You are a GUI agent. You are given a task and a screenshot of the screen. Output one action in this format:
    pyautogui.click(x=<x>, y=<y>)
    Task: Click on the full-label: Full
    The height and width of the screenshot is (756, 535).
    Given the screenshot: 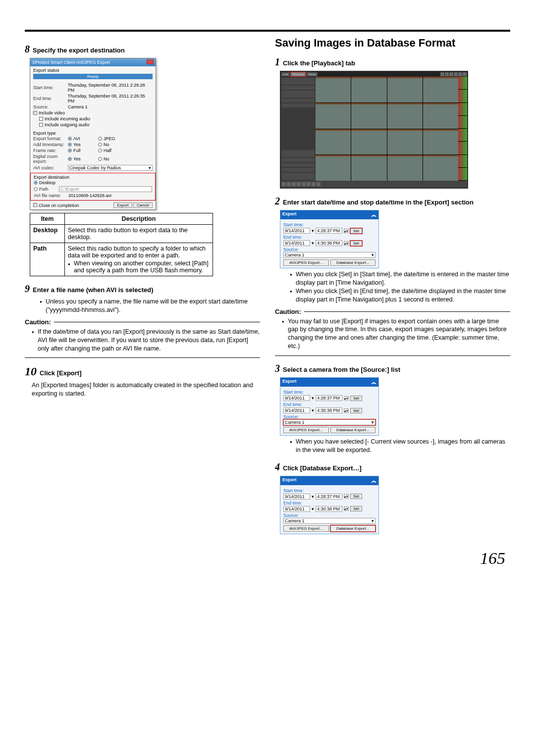 What is the action you would take?
    pyautogui.click(x=86, y=151)
    